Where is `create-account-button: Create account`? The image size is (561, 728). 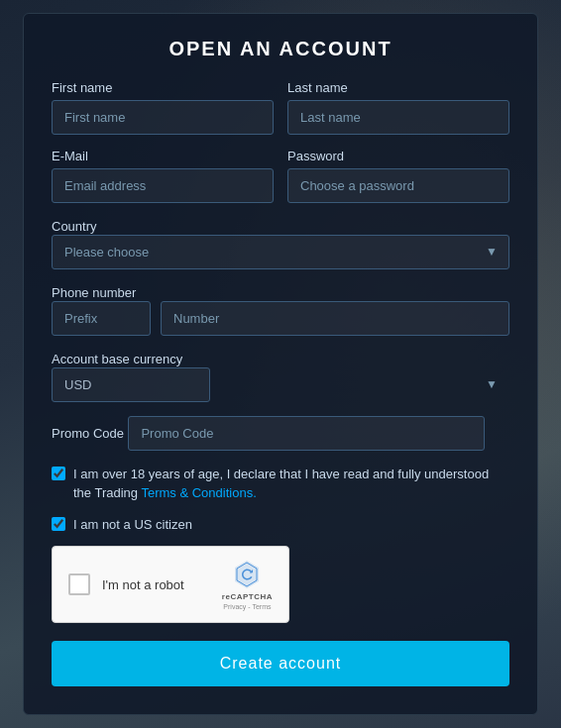 create-account-button: Create account is located at coordinates (280, 664).